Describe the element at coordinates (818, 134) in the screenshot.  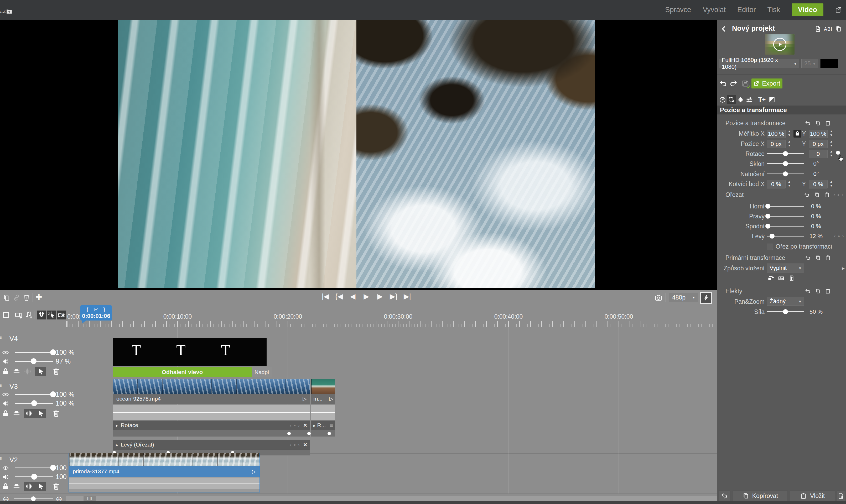
I see `scale-y-input: 100 %` at that location.